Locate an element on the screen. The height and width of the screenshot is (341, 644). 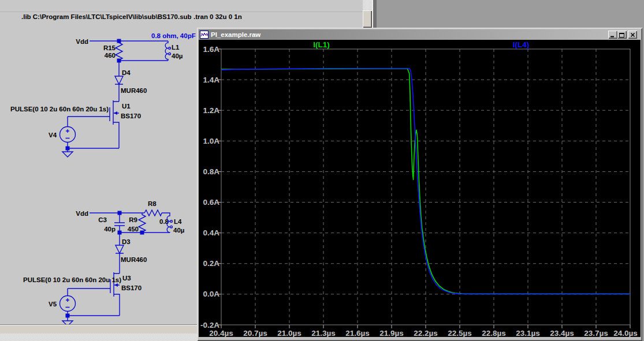
schematic-annotation: 0.8 ohm, 40pF is located at coordinates (173, 36).